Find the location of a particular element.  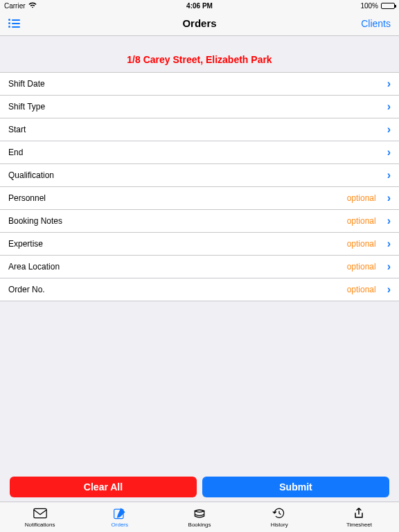

tab-orders: Orders is located at coordinates (119, 517).